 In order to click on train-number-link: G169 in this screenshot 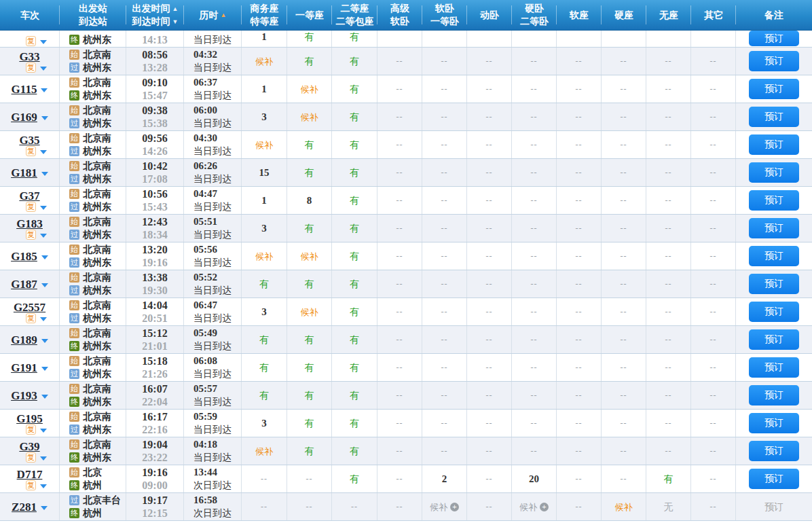, I will do `click(24, 117)`.